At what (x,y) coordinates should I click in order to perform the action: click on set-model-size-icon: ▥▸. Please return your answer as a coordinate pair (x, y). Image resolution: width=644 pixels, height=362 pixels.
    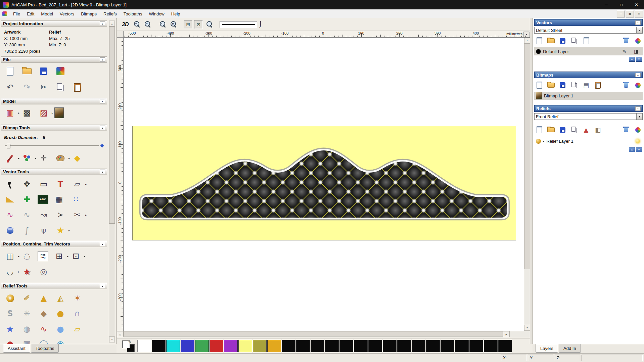
    Looking at the image, I should click on (10, 113).